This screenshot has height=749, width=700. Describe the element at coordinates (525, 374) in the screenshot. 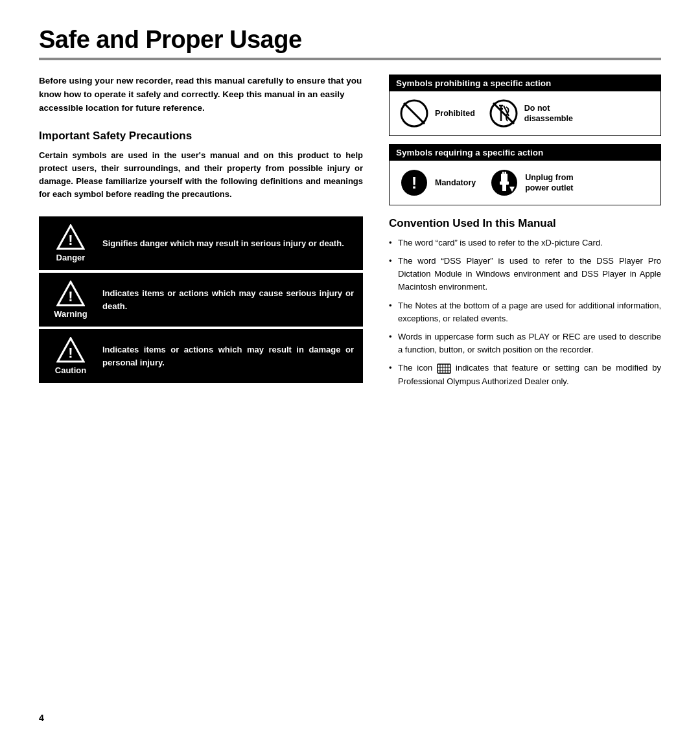

I see `convention-bullet-5: The icon indicates that feature or setti…` at that location.